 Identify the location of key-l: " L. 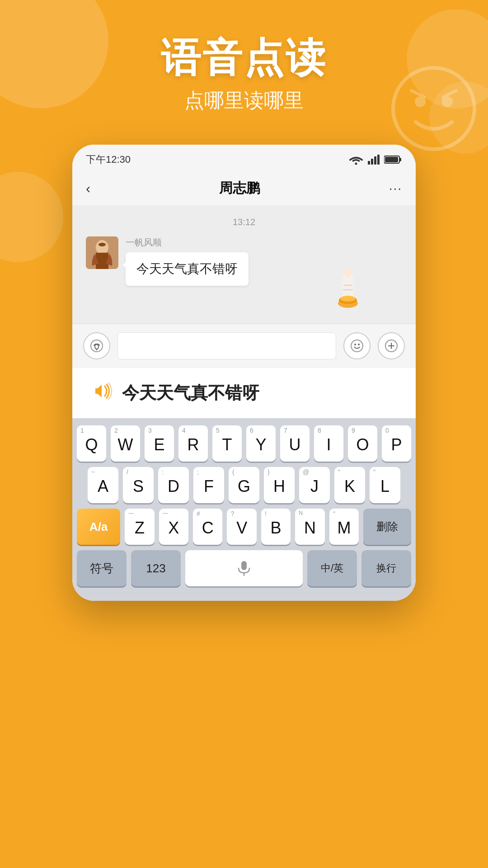
(385, 485).